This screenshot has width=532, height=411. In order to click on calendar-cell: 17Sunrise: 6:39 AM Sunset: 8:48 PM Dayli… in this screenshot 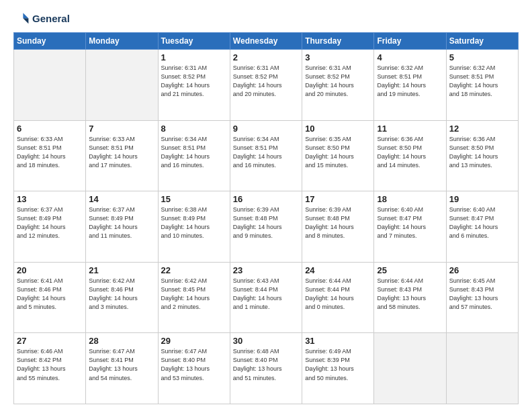, I will do `click(339, 227)`.